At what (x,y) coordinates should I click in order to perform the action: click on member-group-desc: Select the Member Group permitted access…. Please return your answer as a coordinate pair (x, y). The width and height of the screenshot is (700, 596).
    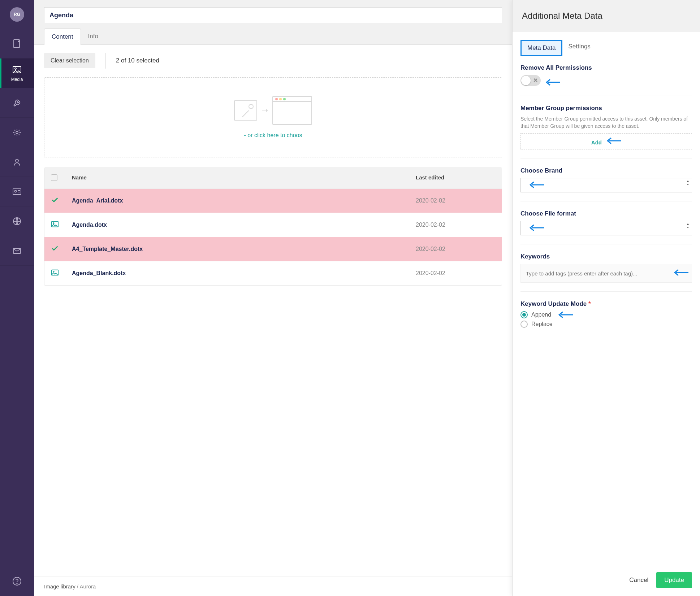
    Looking at the image, I should click on (606, 123).